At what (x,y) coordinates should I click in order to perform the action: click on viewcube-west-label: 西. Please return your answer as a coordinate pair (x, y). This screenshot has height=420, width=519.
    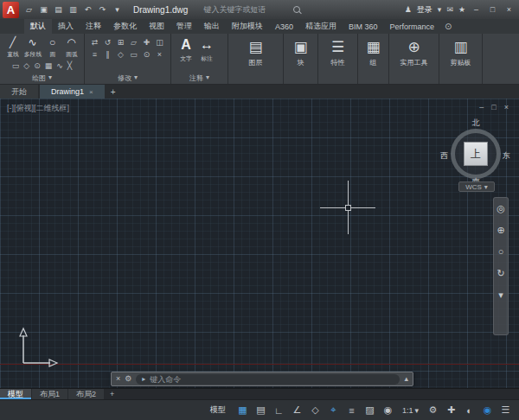
    Looking at the image, I should click on (445, 156).